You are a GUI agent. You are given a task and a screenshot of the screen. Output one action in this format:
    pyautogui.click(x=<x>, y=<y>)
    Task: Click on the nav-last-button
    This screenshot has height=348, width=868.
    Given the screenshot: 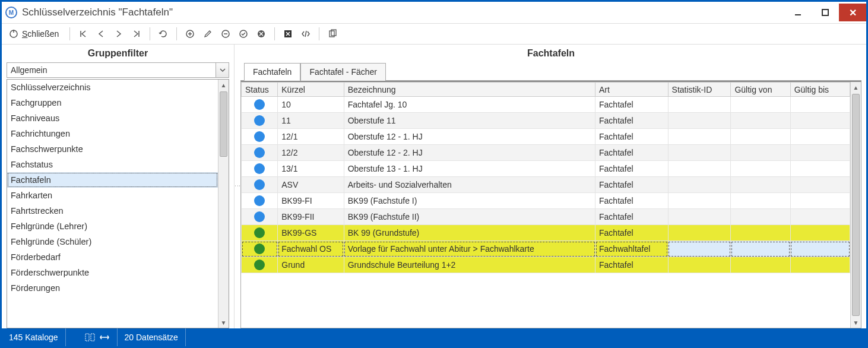 What is the action you would take?
    pyautogui.click(x=137, y=34)
    